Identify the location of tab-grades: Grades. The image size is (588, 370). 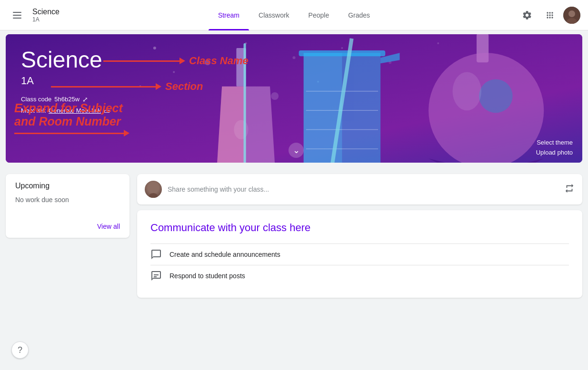
(359, 15).